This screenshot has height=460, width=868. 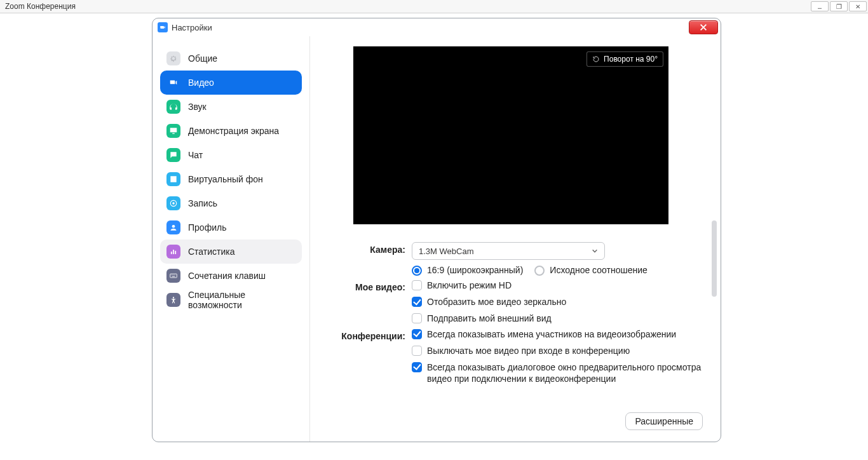 I want to click on dialog-title: Настройки, so click(x=192, y=28).